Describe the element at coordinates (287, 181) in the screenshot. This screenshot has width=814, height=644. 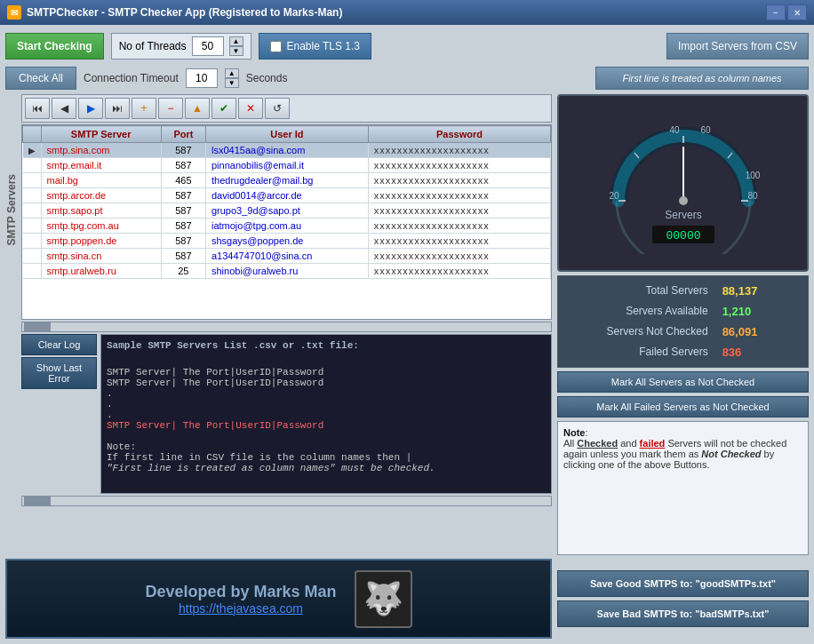
I see `table-row: mail.bg 465 thedrugdealer@mail.bg xxxxxx…` at that location.